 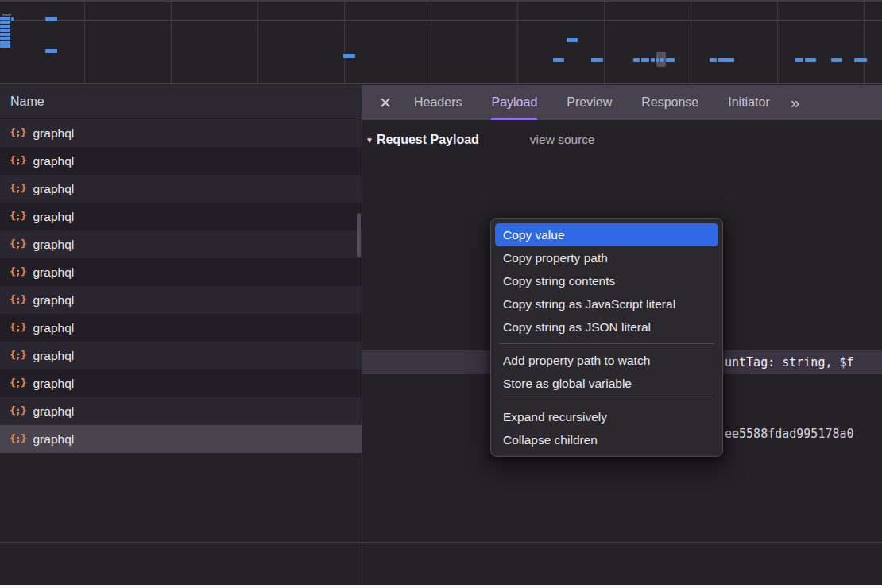 I want to click on menu-item-copy-string-contents: Copy string contents, so click(x=607, y=281).